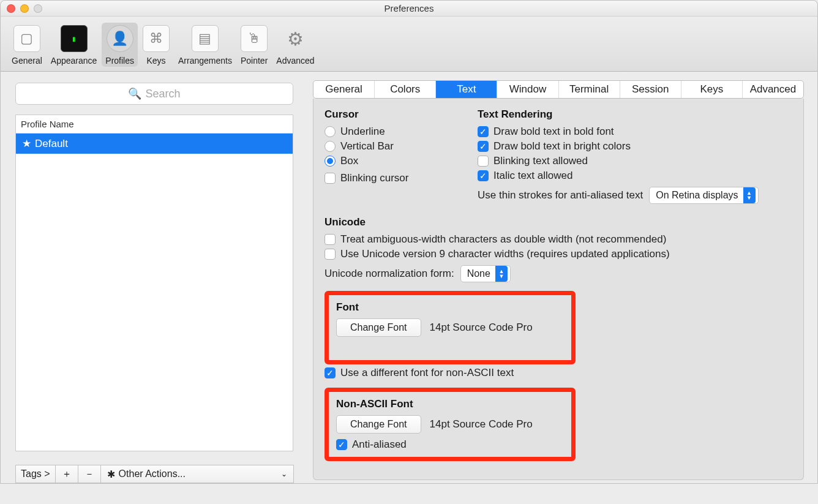 The image size is (818, 504). What do you see at coordinates (558, 254) in the screenshot?
I see `unicode-v9-checkbox: Use Unicode version 9 character widths (…` at bounding box center [558, 254].